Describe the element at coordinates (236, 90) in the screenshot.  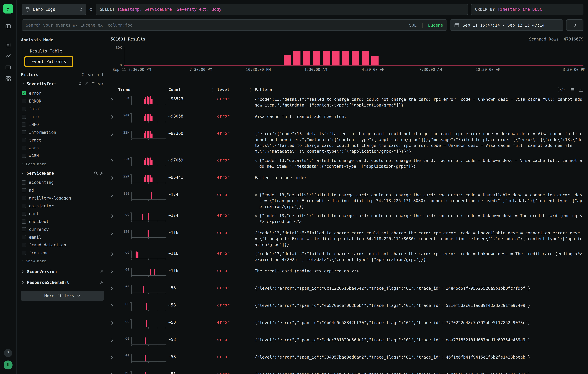
I see `column-header-level: level⋮` at that location.